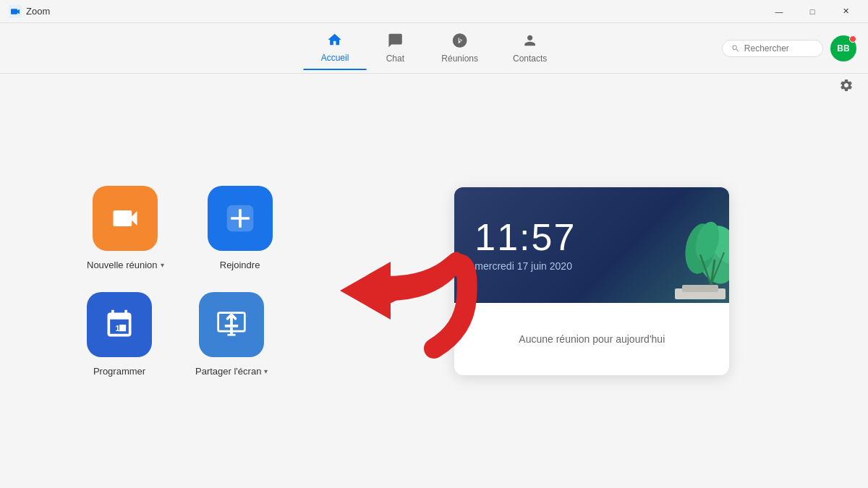 Image resolution: width=868 pixels, height=488 pixels. I want to click on tab-accueil-label: Accueil, so click(336, 58).